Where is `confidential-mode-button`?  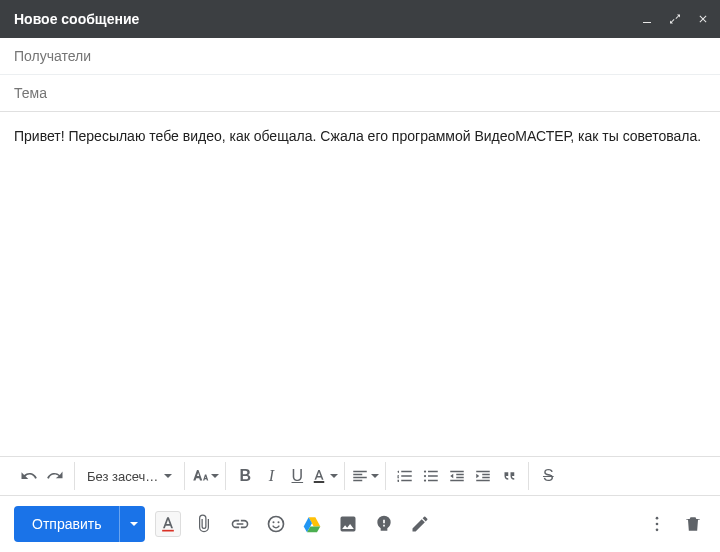
confidential-mode-button is located at coordinates (384, 524).